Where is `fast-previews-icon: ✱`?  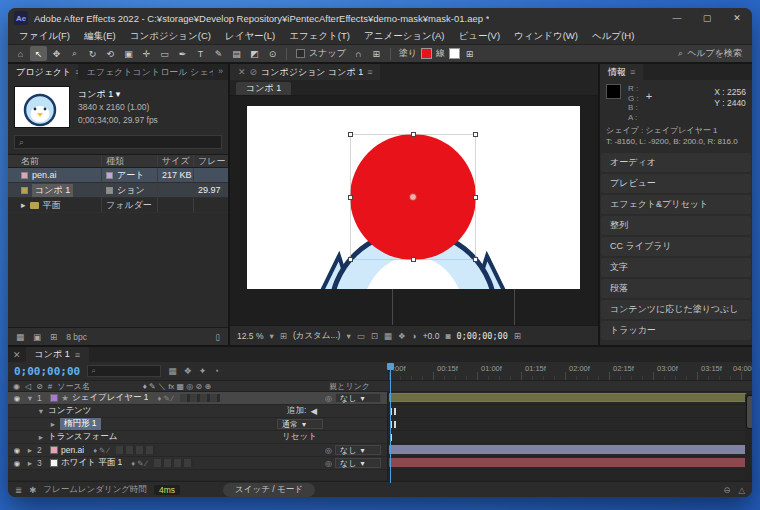 fast-previews-icon: ✱ is located at coordinates (32, 490).